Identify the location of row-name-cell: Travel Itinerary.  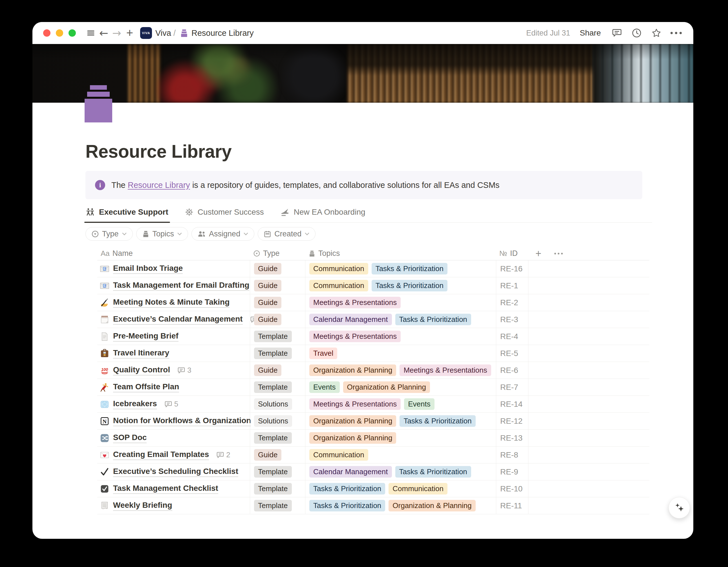
(173, 353).